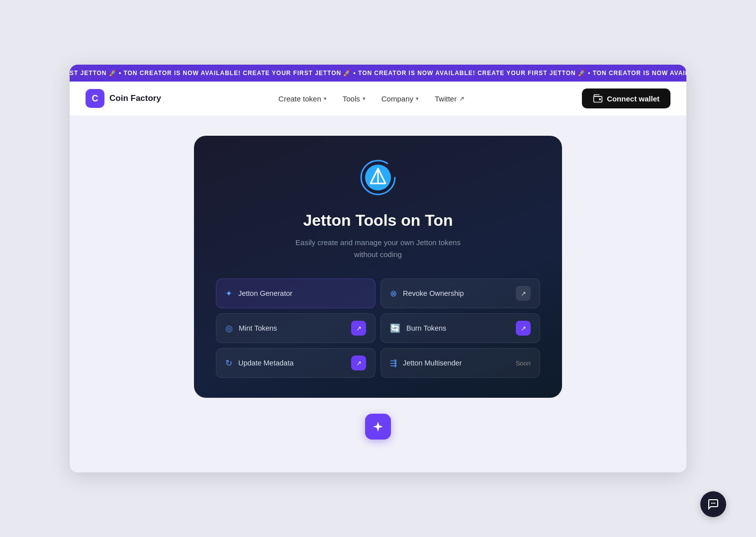 The image size is (756, 537). Describe the element at coordinates (395, 328) in the screenshot. I see `burn-icon: 🔄` at that location.